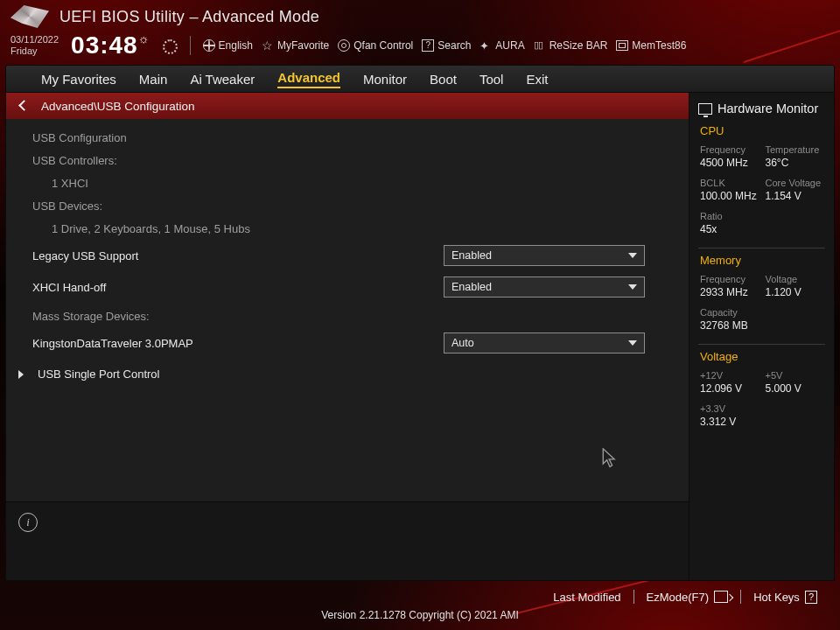 This screenshot has width=840, height=630. I want to click on p12-value: 12.096 V, so click(730, 388).